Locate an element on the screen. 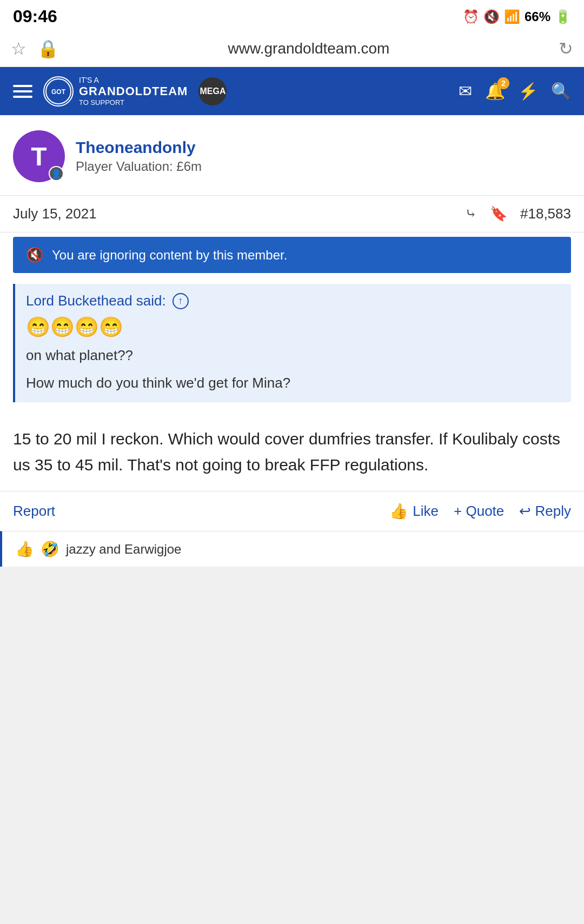  thumbs-up-reaction: 👍 is located at coordinates (25, 549).